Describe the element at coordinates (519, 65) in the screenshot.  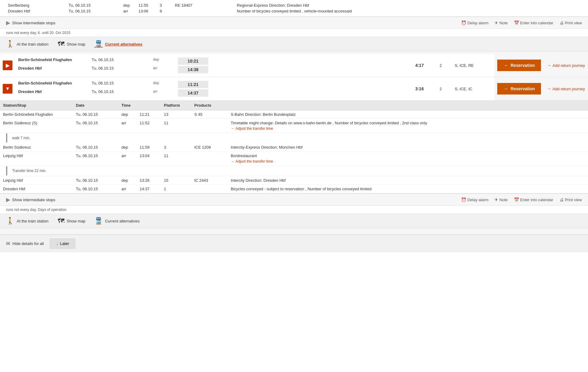
I see `reservation-btn-1: → Reservation` at that location.